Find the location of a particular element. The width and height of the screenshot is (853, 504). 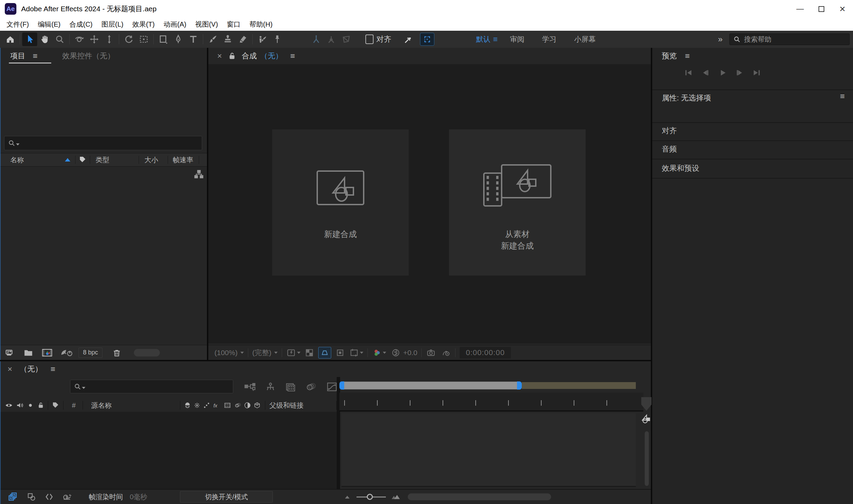

lock-column-icon is located at coordinates (41, 405).